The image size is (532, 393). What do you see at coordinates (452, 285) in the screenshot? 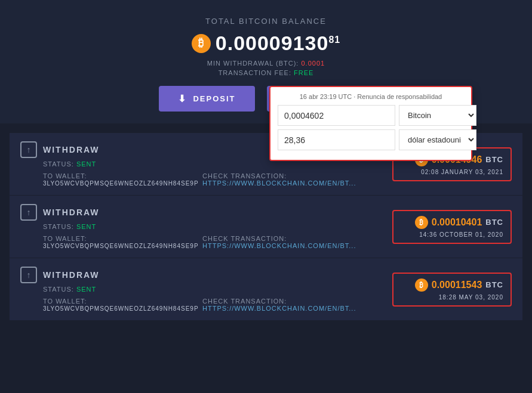
I see `tx-amount-row-2: ₿ 0.00011543 BTC` at bounding box center [452, 285].